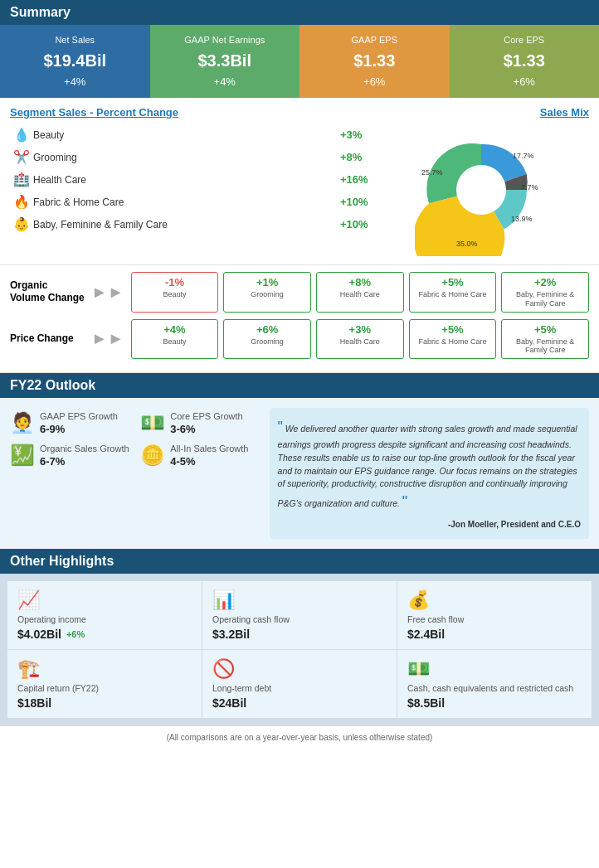 Image resolution: width=599 pixels, height=868 pixels. What do you see at coordinates (22, 179) in the screenshot?
I see `healthcare-icon: 🏥` at bounding box center [22, 179].